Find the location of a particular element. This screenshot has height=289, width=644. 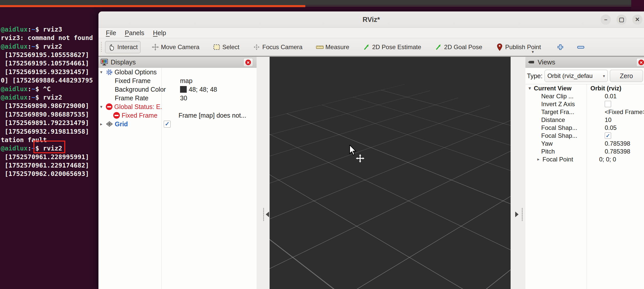

views-panel-header: Views ✕ is located at coordinates (585, 62).